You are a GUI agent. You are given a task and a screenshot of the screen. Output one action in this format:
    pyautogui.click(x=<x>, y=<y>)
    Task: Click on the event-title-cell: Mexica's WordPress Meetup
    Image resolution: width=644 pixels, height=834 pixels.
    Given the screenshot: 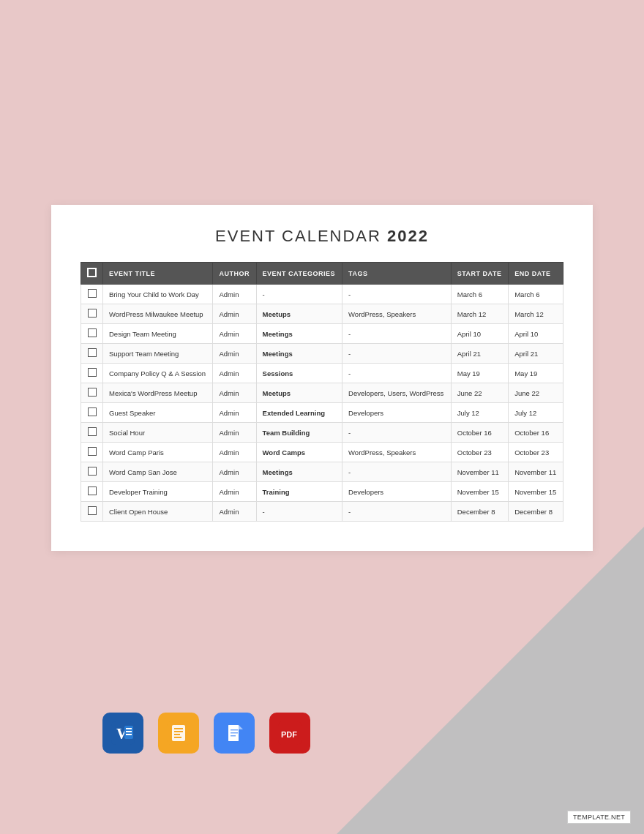 What is the action you would take?
    pyautogui.click(x=158, y=394)
    